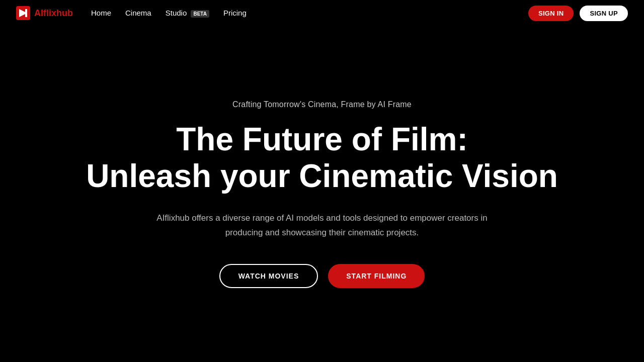 The width and height of the screenshot is (644, 362). I want to click on hero-tagline: Crafting Tomorrow's Cinema, Frame by AI …, so click(322, 105).